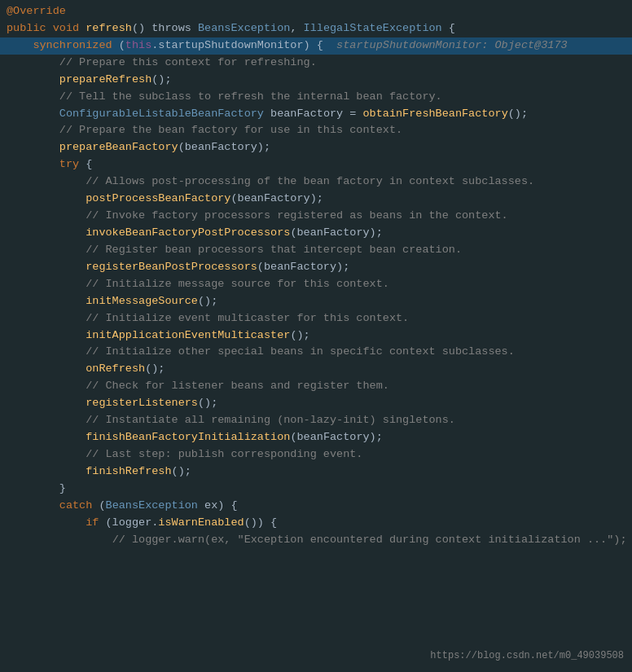 The image size is (632, 672). What do you see at coordinates (527, 657) in the screenshot?
I see `watermark-link: https://blog.csdn.net/m0_49039508` at bounding box center [527, 657].